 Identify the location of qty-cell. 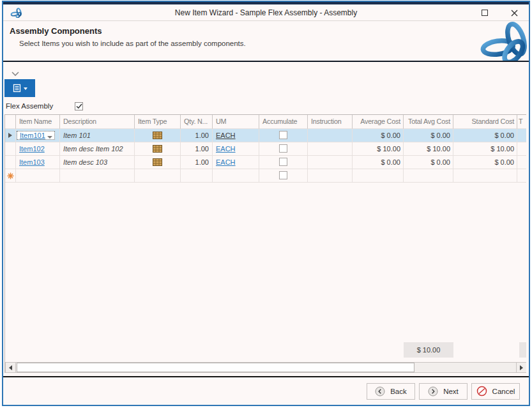
(197, 176).